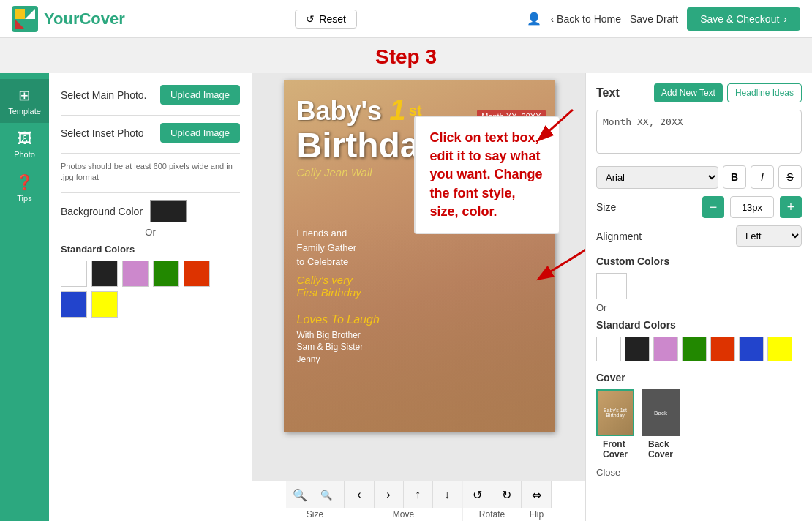 Image resolution: width=812 pixels, height=521 pixels. Describe the element at coordinates (661, 413) in the screenshot. I see `back-cover-thumb: Back` at that location.